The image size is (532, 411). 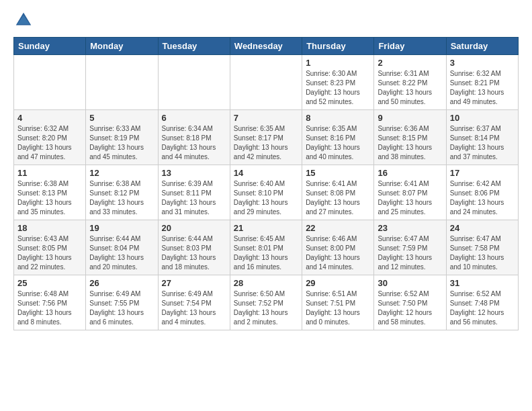 What do you see at coordinates (193, 248) in the screenshot?
I see `day-cell: 20Sunrise: 6:44 AMSunset: 8:03 PMDayligh…` at bounding box center [193, 248].